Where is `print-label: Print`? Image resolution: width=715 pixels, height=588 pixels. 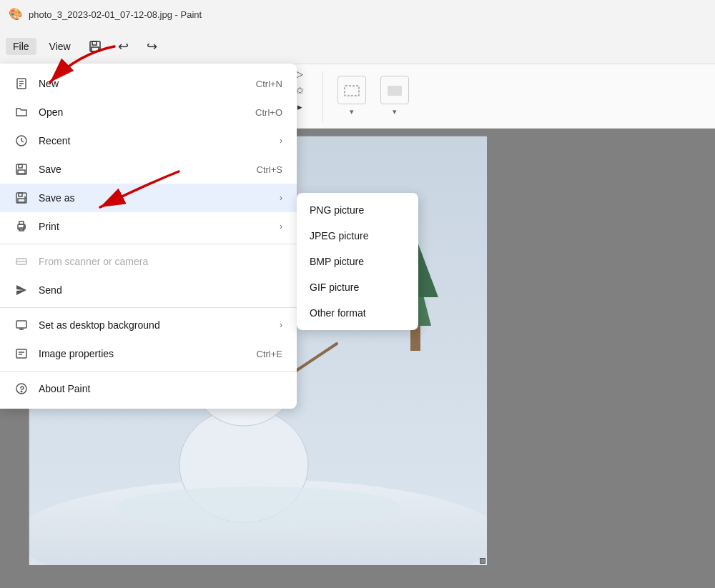 print-label: Print is located at coordinates (154, 226).